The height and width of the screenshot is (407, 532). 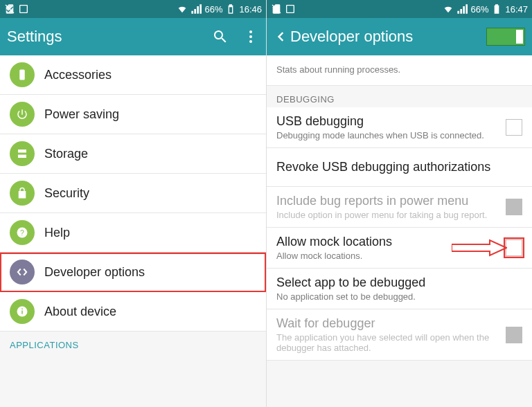 What do you see at coordinates (399, 97) in the screenshot?
I see `section-debugging: DEBUGGING` at bounding box center [399, 97].